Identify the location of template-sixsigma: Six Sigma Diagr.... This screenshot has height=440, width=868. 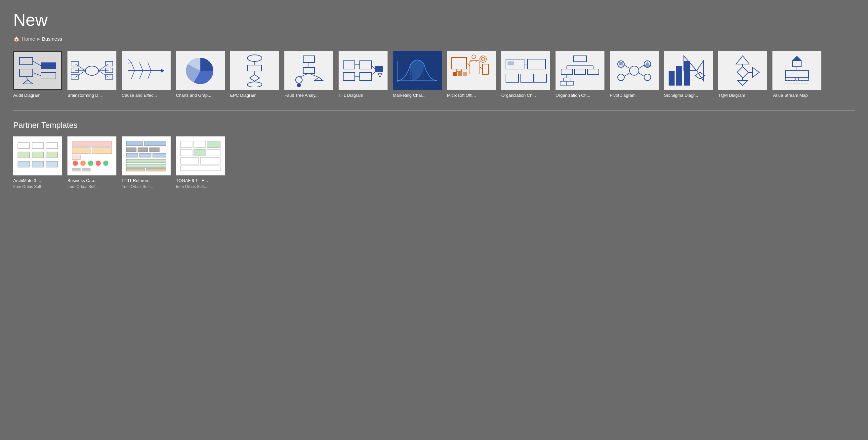
(689, 75).